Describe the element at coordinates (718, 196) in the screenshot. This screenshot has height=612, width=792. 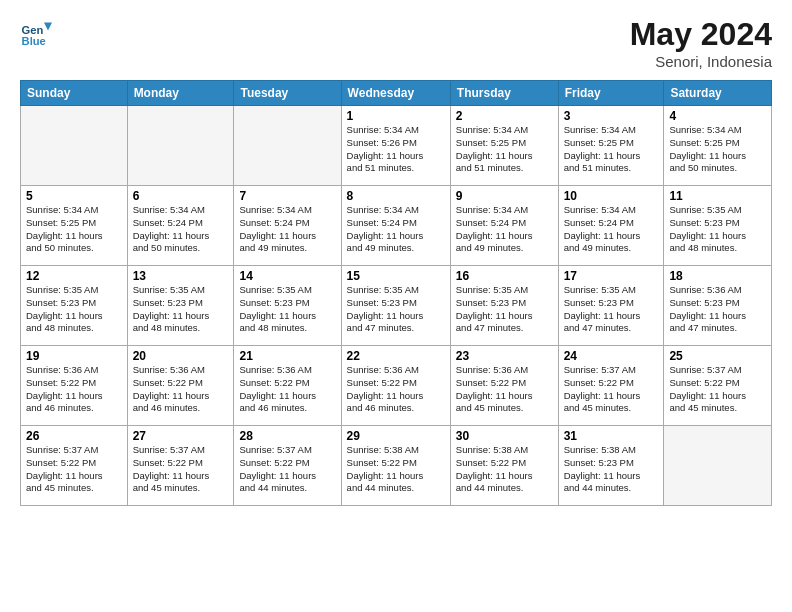
I see `cell-day-number: 11` at that location.